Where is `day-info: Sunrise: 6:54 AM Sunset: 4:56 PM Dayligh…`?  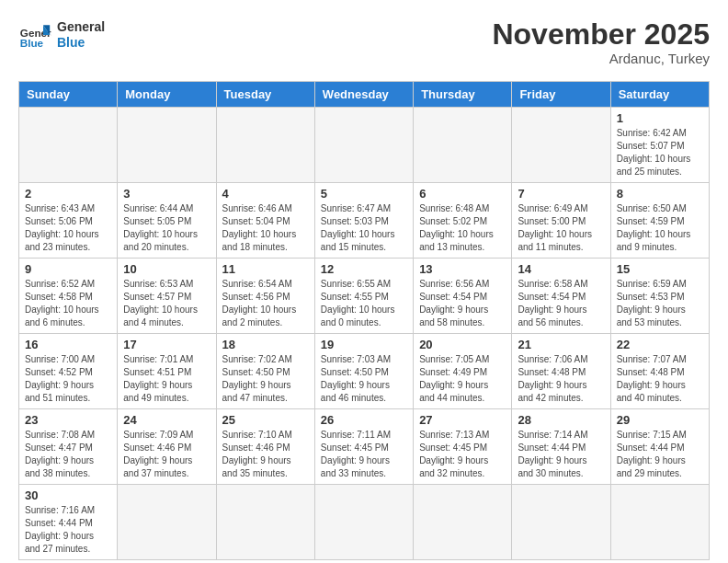
day-info: Sunrise: 6:54 AM Sunset: 4:56 PM Dayligh… is located at coordinates (266, 304).